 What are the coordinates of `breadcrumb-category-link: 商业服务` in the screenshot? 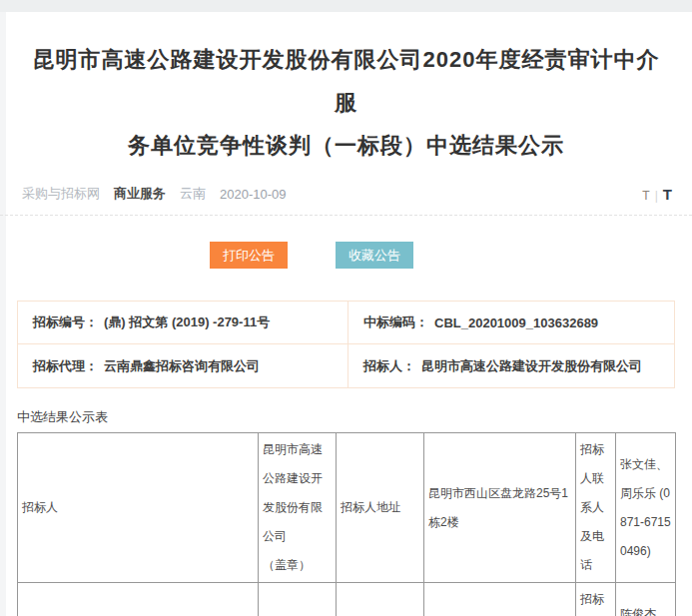 It's located at (140, 194).